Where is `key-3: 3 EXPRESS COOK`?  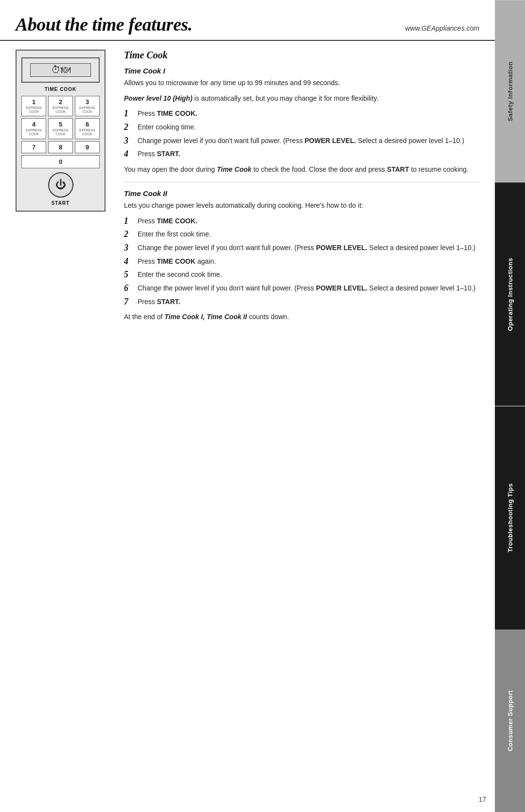
key-3: 3 EXPRESS COOK is located at coordinates (88, 106).